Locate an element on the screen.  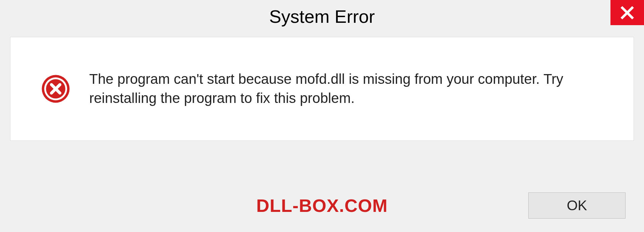
ok-button: OK is located at coordinates (577, 206).